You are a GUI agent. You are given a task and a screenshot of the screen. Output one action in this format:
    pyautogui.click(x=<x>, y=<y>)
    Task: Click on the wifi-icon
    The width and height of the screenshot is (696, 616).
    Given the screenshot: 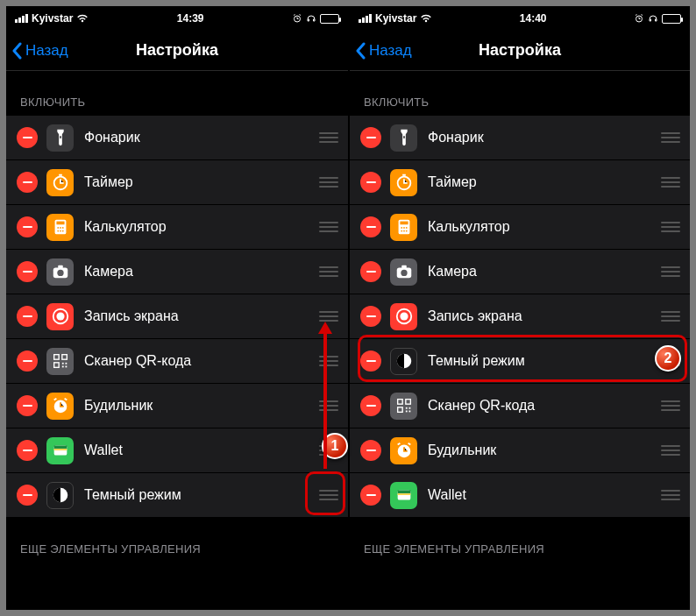 What is the action you would take?
    pyautogui.click(x=426, y=18)
    